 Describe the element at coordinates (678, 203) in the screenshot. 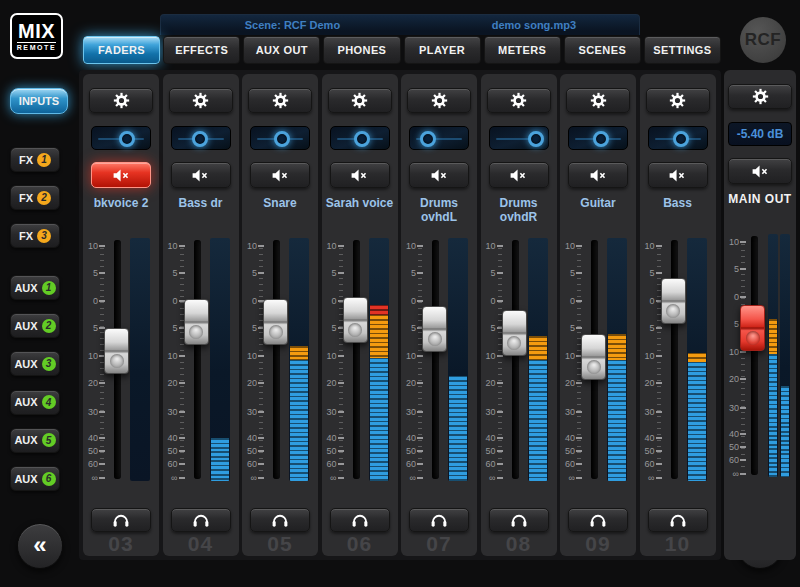

I see `channel-name: Bass` at that location.